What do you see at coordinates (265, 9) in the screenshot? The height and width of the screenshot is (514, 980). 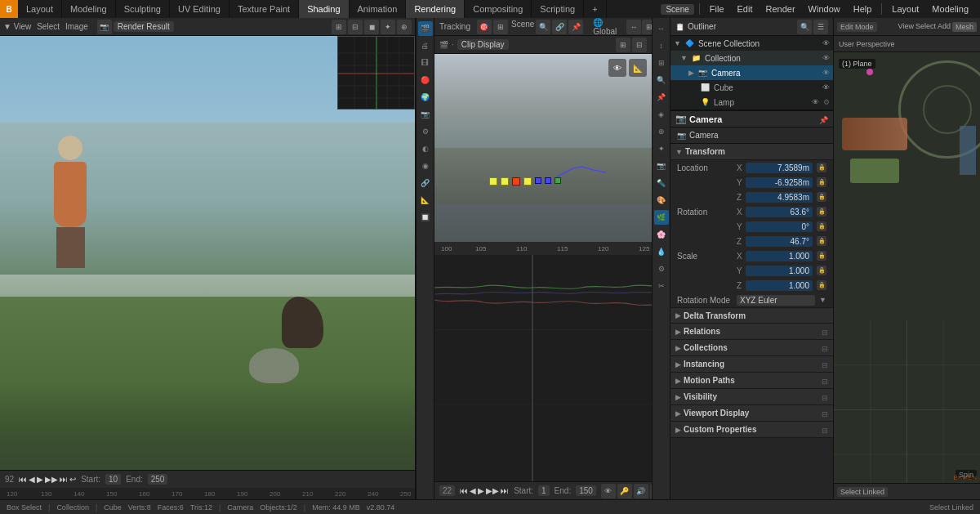 I see `tab-texture: Texture Paint` at bounding box center [265, 9].